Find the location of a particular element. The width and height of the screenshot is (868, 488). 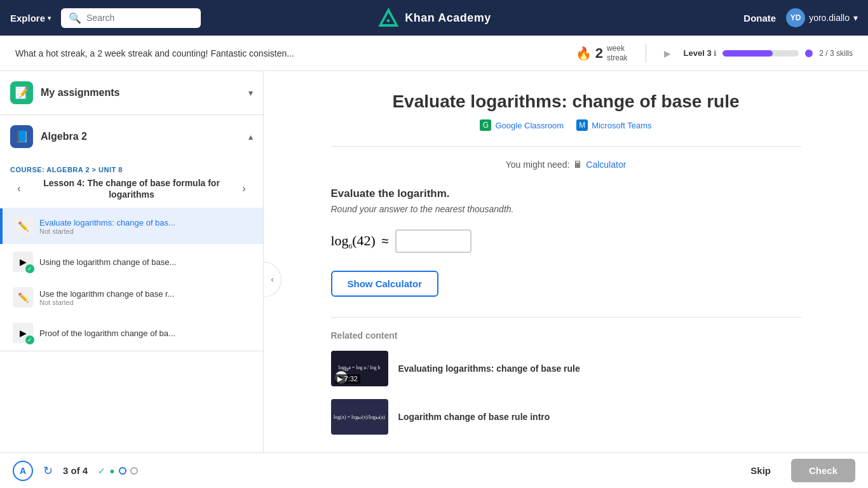

might-need-label: You might need: is located at coordinates (538, 165).